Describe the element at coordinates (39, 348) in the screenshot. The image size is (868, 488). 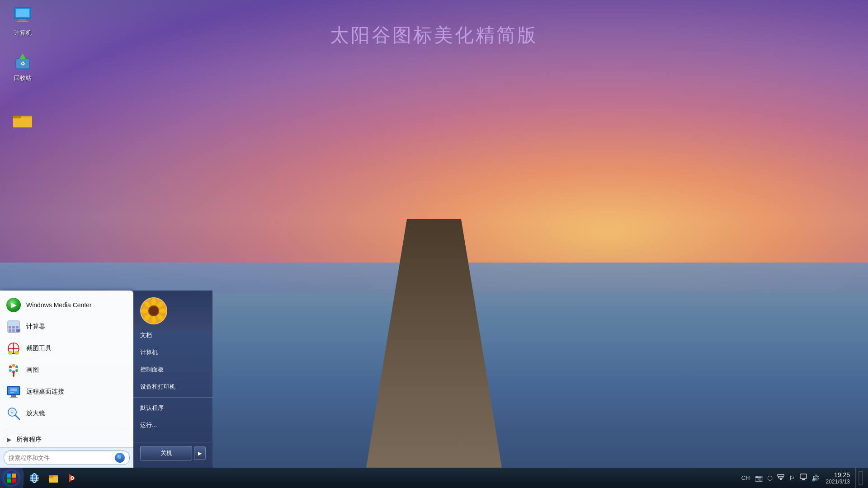
I see `snip-label: 截图工具` at that location.